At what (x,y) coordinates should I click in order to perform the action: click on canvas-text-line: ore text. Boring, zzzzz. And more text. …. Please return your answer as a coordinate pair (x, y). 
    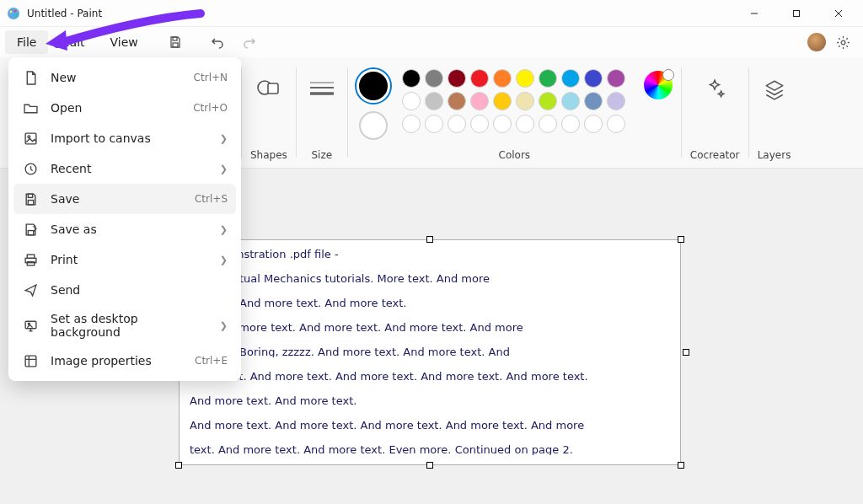
    Looking at the image, I should click on (430, 352).